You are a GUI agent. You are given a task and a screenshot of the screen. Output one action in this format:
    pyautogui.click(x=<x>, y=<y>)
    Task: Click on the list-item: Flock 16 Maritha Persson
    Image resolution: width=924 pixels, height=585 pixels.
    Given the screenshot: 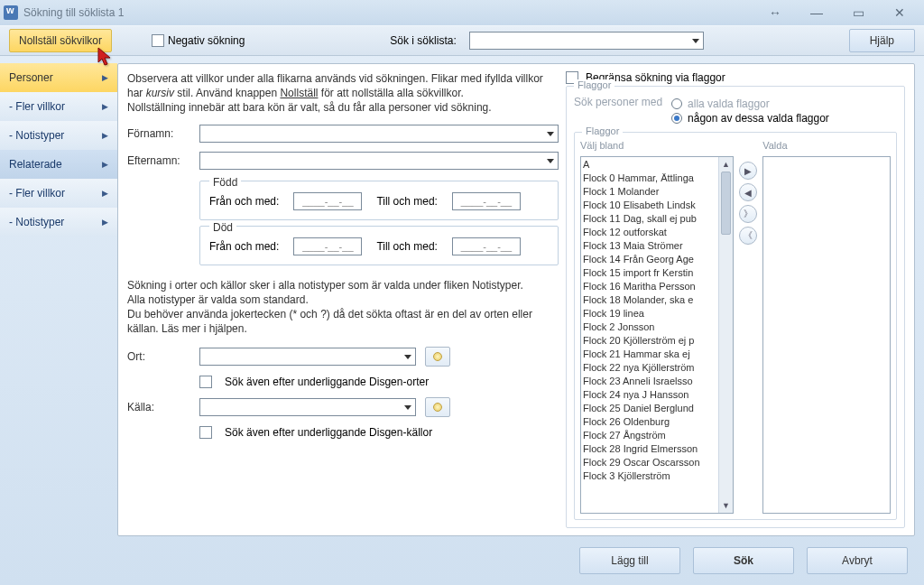 What is the action you would take?
    pyautogui.click(x=650, y=287)
    